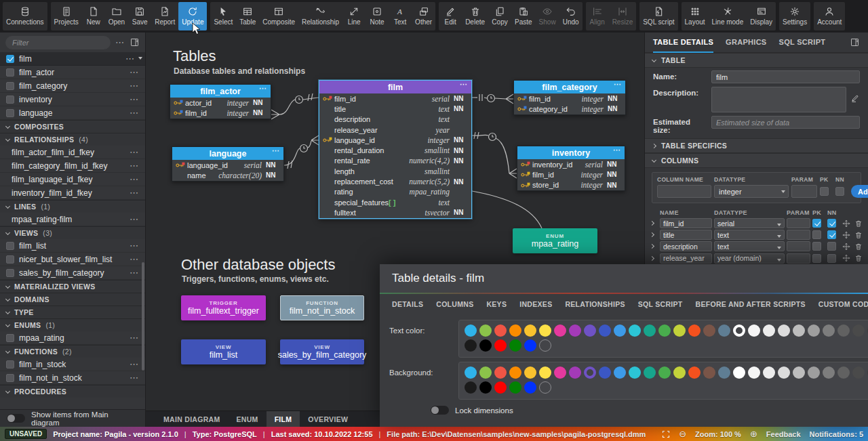 The width and height of the screenshot is (868, 441). I want to click on feedback-link: Feedback, so click(784, 434).